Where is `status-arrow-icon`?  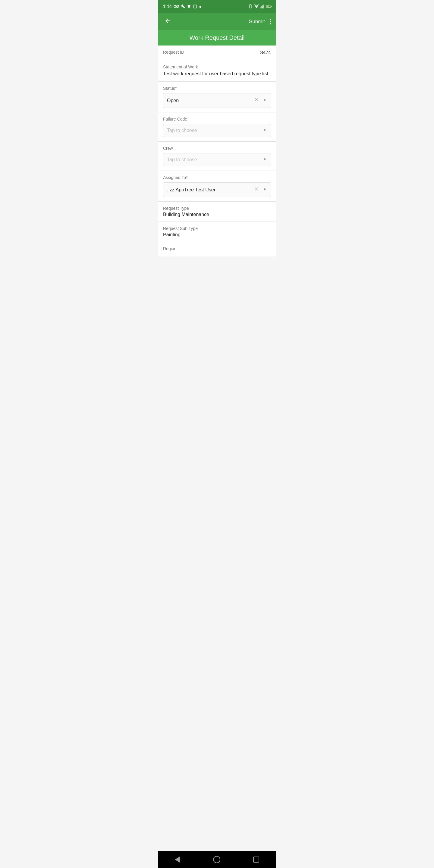
status-arrow-icon is located at coordinates (265, 101).